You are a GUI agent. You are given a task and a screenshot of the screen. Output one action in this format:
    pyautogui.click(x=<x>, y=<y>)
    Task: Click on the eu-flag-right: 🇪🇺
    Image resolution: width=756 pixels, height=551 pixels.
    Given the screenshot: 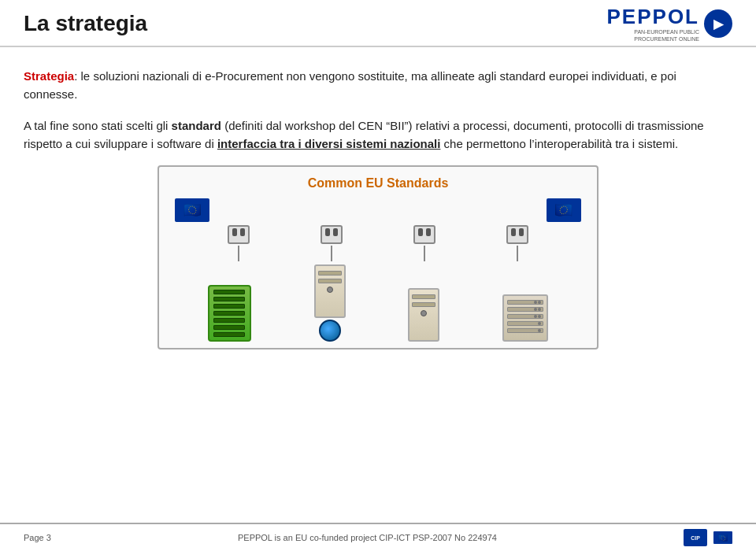 What is the action you would take?
    pyautogui.click(x=564, y=210)
    